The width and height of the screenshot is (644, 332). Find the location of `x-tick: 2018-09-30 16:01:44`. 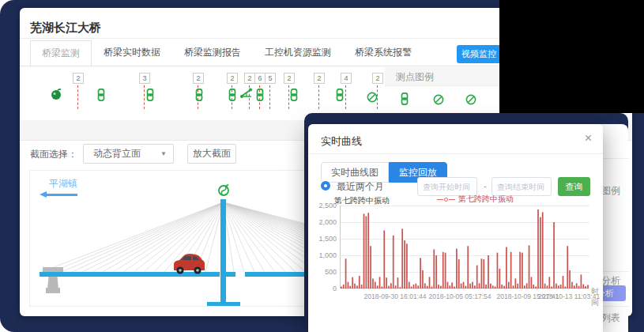

x-tick: 2018-09-30 16:01:44 is located at coordinates (395, 296).